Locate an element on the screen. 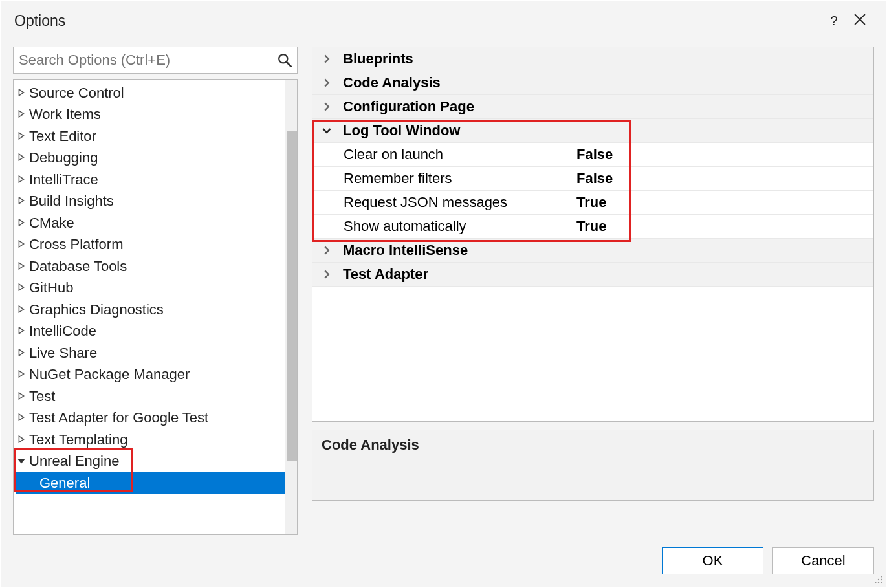 Image resolution: width=887 pixels, height=588 pixels. search-box is located at coordinates (155, 60).